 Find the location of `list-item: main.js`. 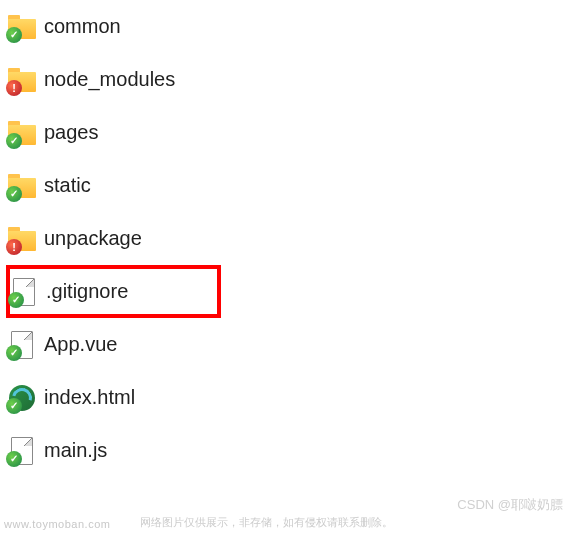

list-item: main.js is located at coordinates (290, 450).